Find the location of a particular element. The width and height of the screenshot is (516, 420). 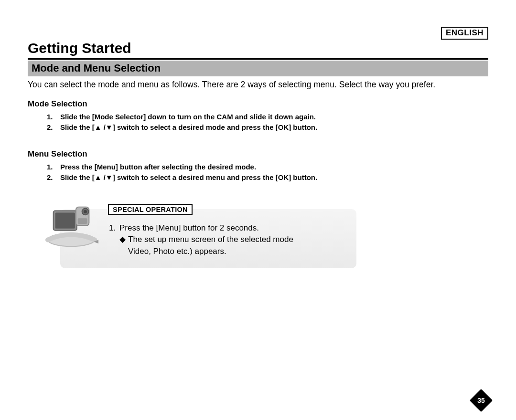

subheading-menu-selection: Menu Selection is located at coordinates (258, 154).